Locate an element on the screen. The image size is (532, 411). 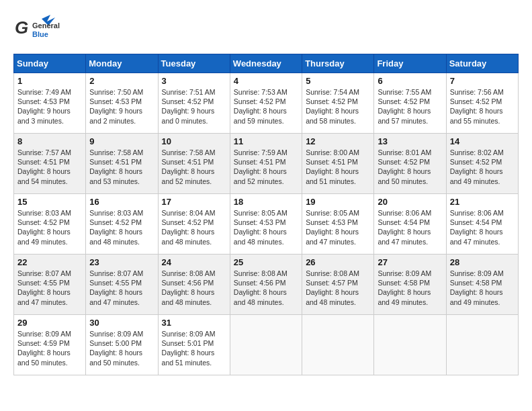
week-row-3: 15Sunrise: 8:03 AMSunset: 4:52 PMDayligh… is located at coordinates (266, 224).